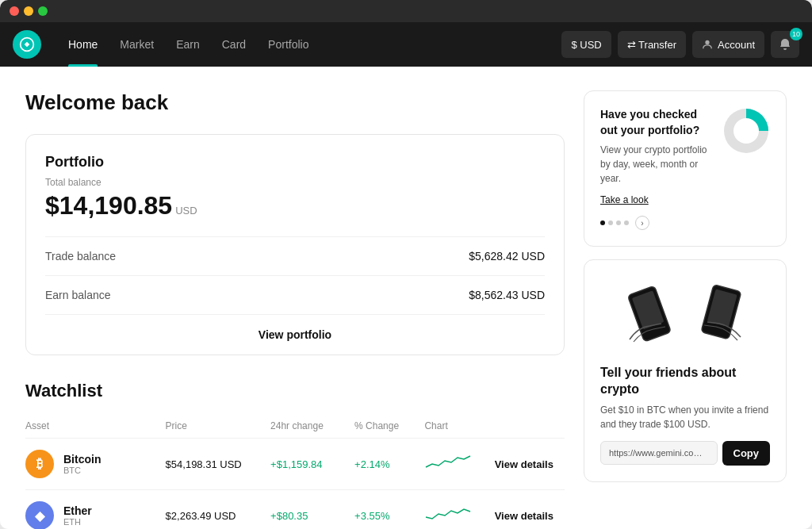  I want to click on asset-name-eth: Ether, so click(78, 511).